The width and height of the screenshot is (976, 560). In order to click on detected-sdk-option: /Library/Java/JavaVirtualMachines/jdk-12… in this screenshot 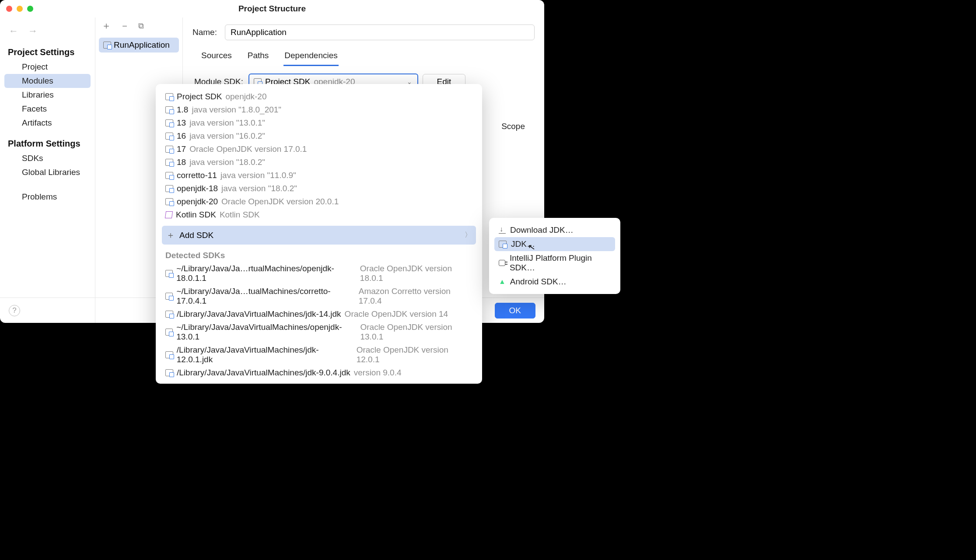, I will do `click(319, 355)`.